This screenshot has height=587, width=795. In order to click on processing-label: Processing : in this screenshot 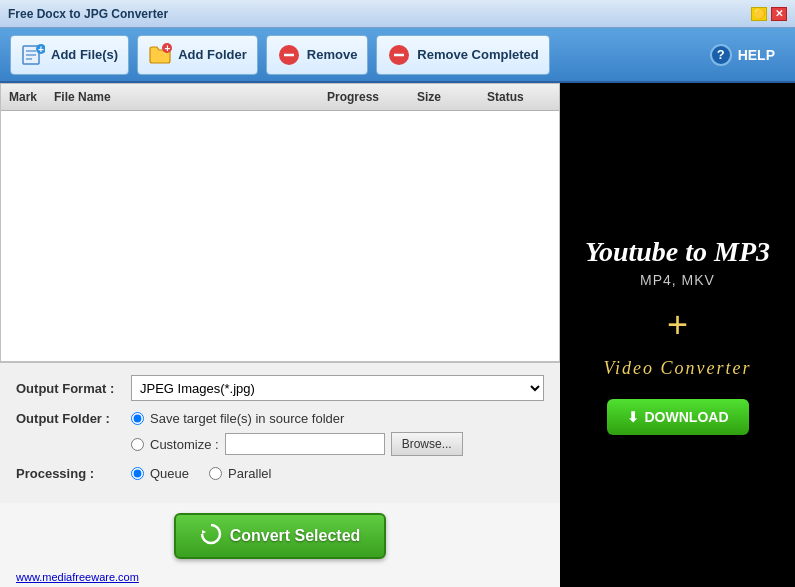, I will do `click(74, 474)`.